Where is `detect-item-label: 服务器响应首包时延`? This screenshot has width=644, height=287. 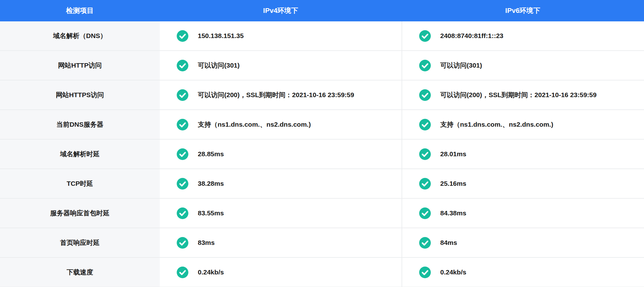
detect-item-label: 服务器响应首包时延 is located at coordinates (80, 213).